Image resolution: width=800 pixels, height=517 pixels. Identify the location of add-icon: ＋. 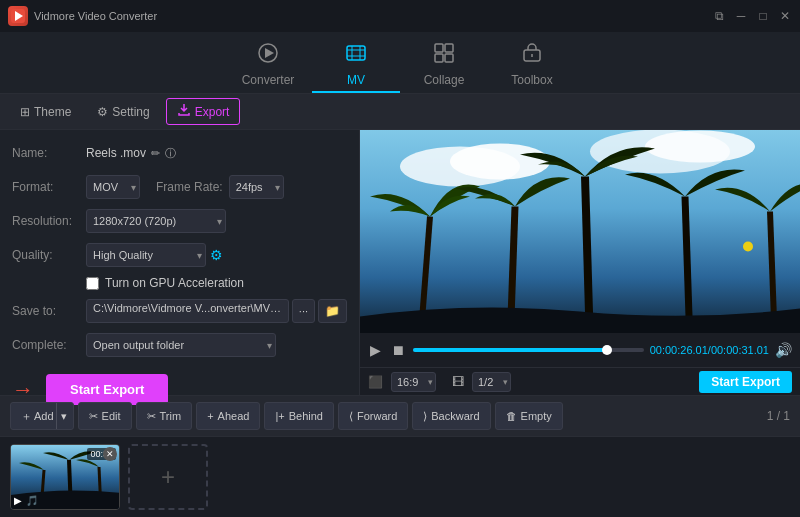
(26, 416).